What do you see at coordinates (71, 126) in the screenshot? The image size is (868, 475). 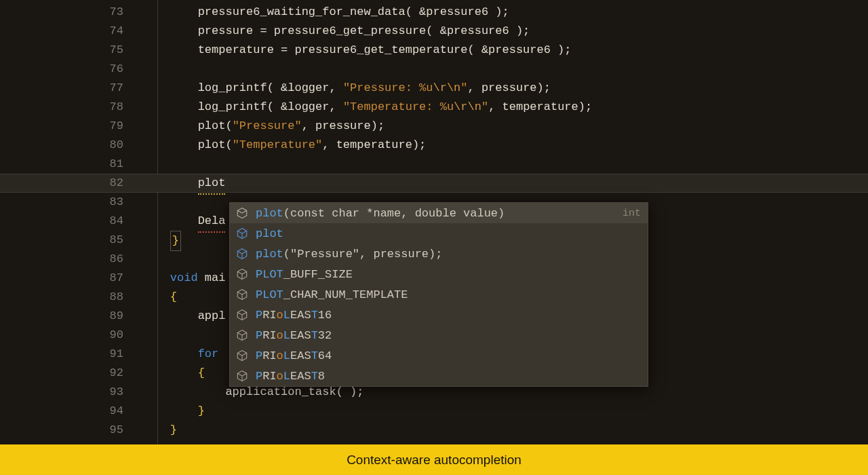 I see `line-number: 79` at bounding box center [71, 126].